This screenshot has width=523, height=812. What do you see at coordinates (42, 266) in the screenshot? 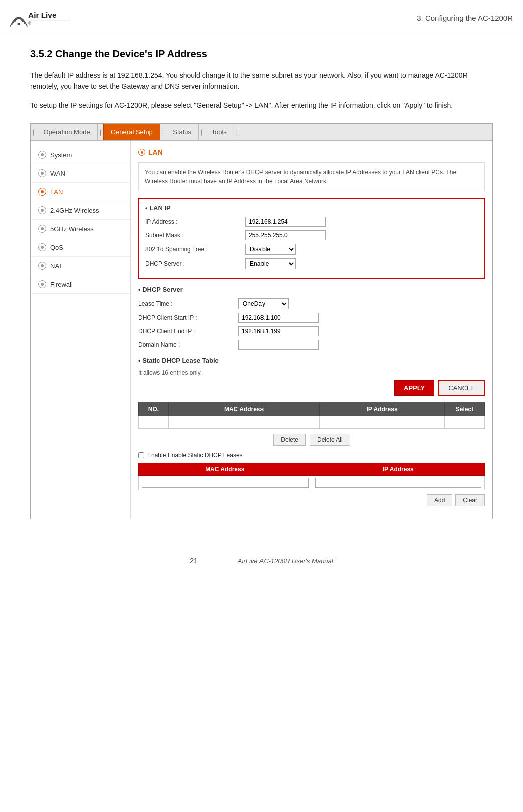
I see `nat-icon` at bounding box center [42, 266].